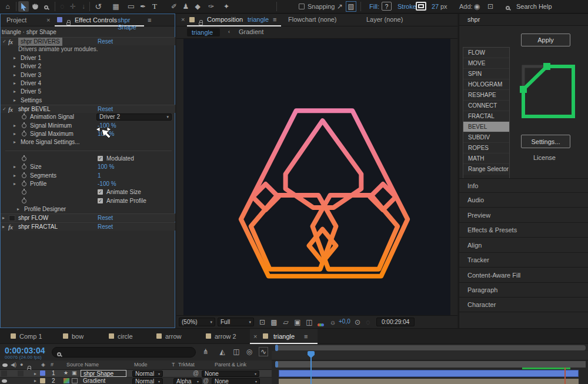 The image size is (588, 384). Describe the element at coordinates (429, 381) in the screenshot. I see `layer-2-duration-bar` at that location.